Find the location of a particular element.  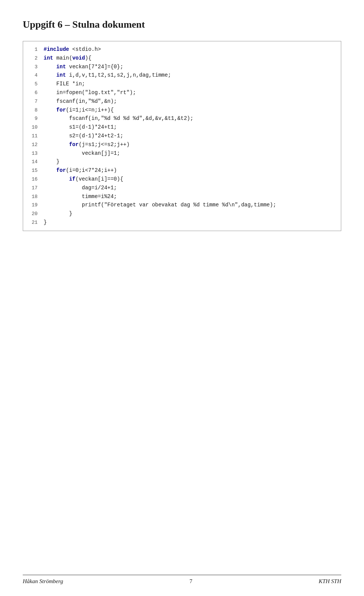

code-line: 21} is located at coordinates (182, 222).